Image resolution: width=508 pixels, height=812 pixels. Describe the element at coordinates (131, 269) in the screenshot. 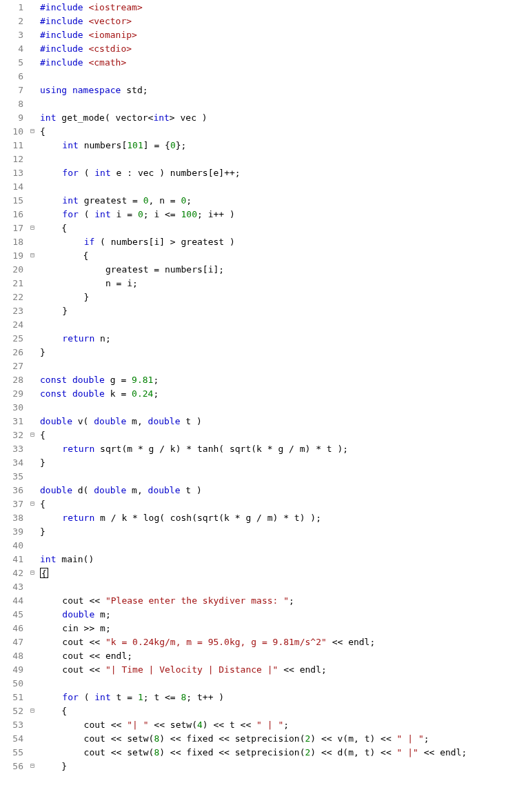

I see `code-content: greatest = numbers[i];` at that location.